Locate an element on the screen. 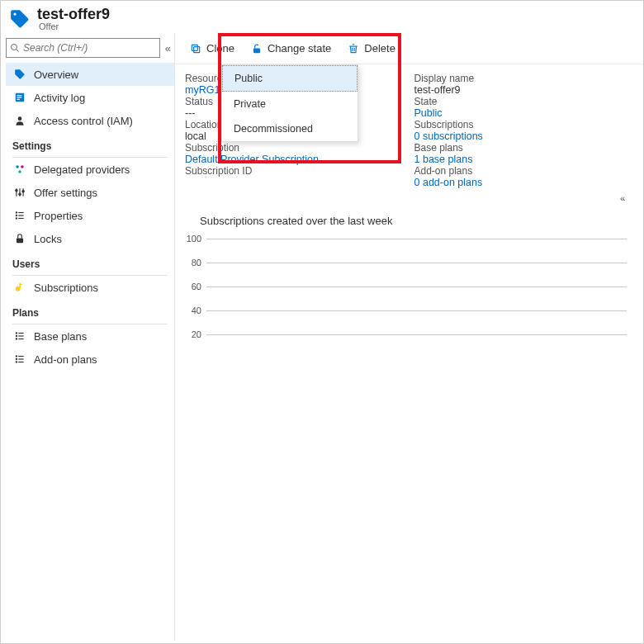 This screenshot has height=644, width=644. field-subscription: Subscription Default Provider Subscripti… is located at coordinates (291, 154).